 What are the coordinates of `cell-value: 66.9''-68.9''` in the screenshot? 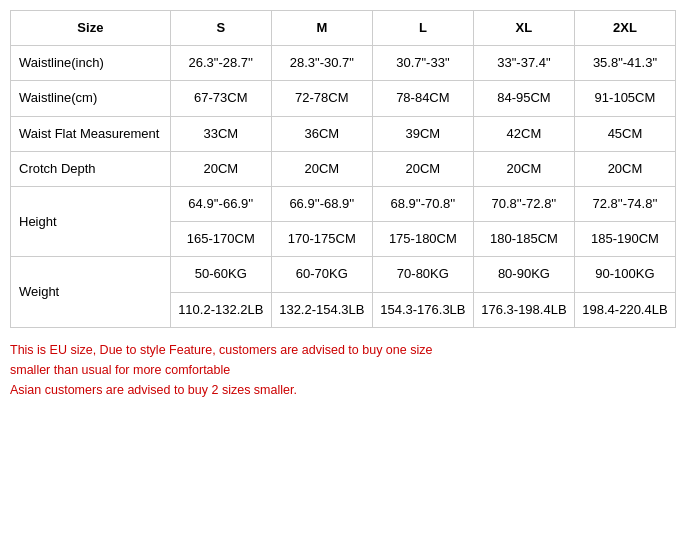 It's located at (322, 204).